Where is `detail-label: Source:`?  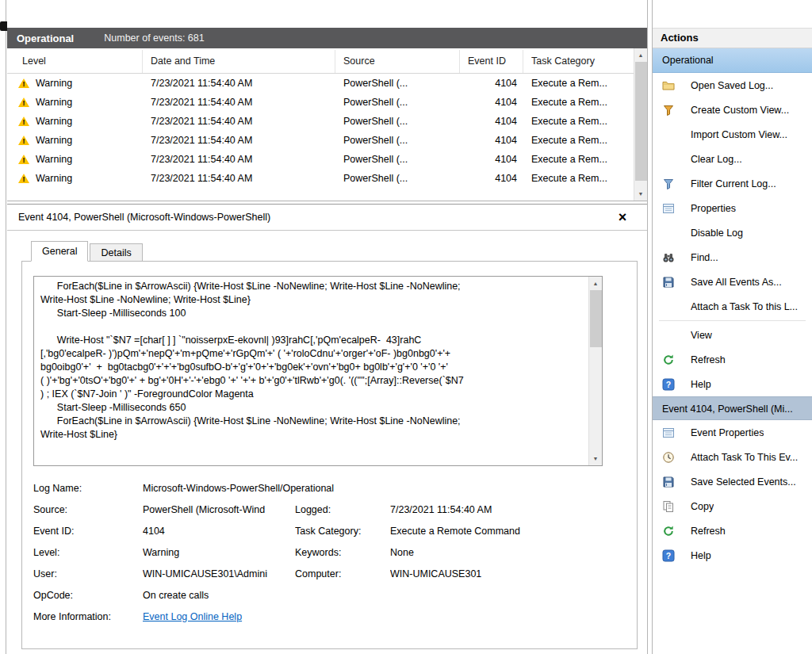 detail-label: Source: is located at coordinates (88, 510).